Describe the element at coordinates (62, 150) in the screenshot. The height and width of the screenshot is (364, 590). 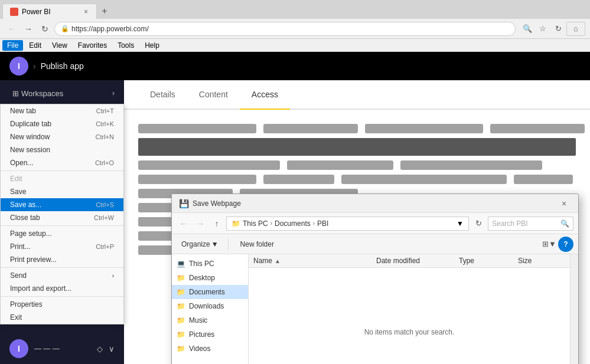
I see `menu-new-session: New session` at that location.